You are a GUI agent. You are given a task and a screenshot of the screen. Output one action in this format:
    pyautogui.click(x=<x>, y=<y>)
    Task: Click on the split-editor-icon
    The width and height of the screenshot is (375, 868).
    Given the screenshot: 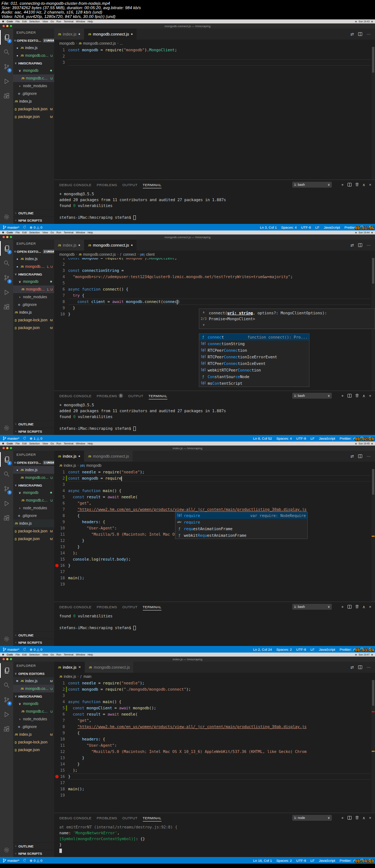 What is the action you would take?
    pyautogui.click(x=360, y=456)
    